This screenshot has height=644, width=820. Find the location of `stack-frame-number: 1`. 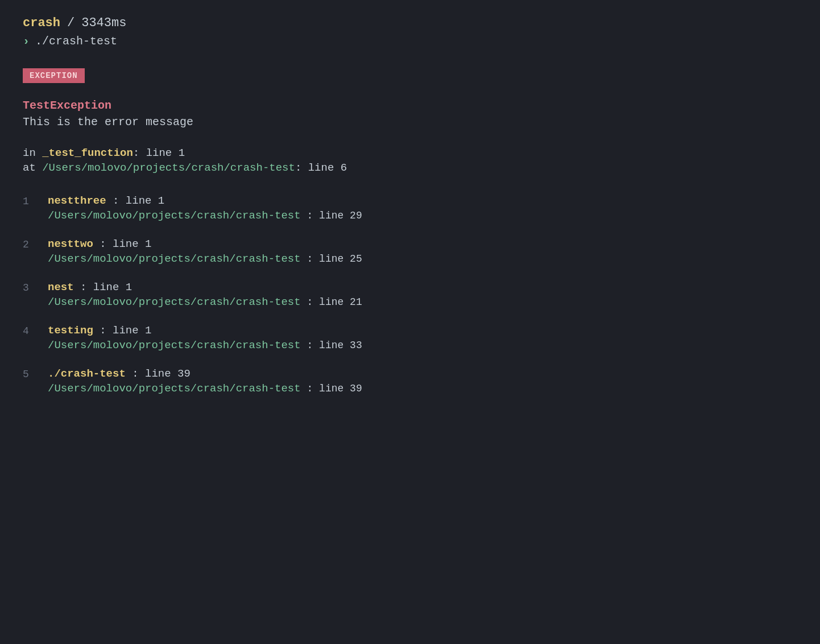

stack-frame-number: 1 is located at coordinates (28, 201).